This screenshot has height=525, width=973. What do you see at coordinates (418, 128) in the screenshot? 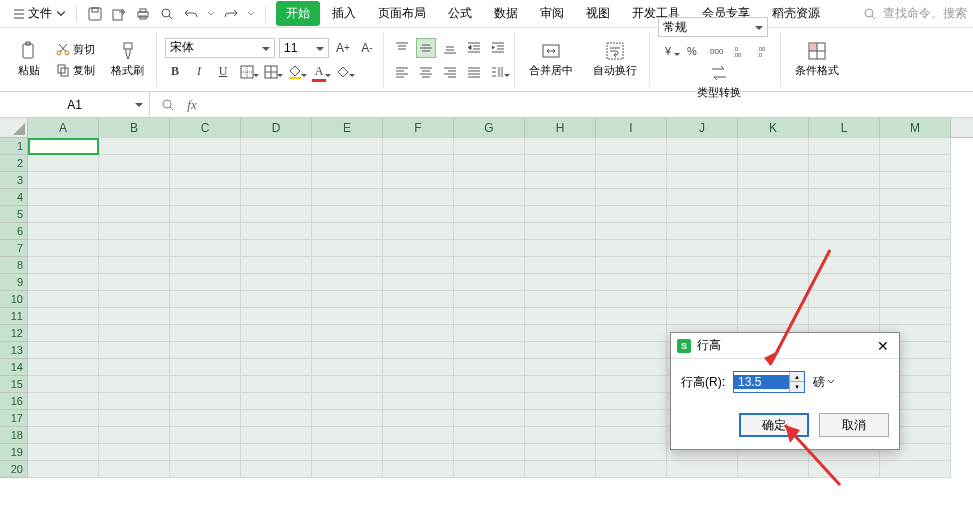
I see `column-header: F` at bounding box center [418, 128].